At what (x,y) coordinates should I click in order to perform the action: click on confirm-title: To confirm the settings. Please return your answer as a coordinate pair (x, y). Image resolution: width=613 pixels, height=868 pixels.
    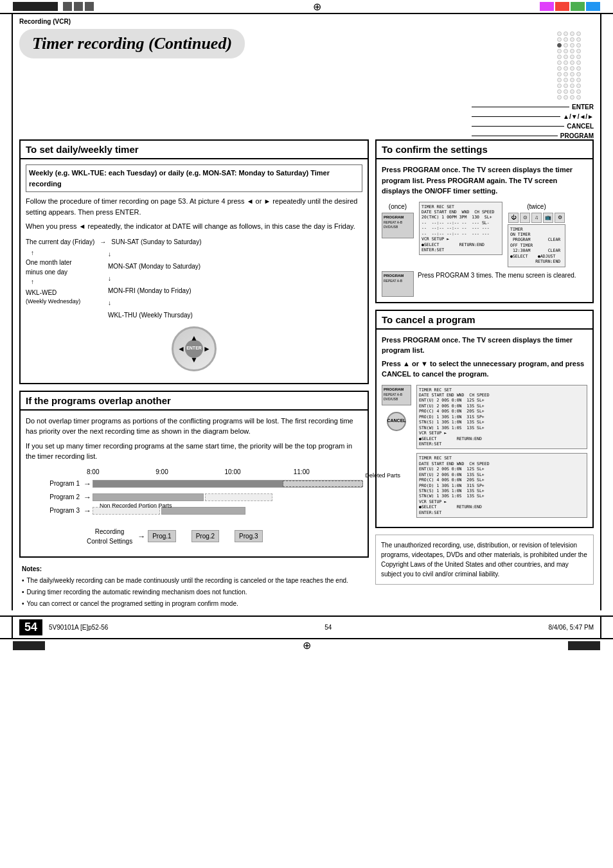
    Looking at the image, I should click on (484, 150).